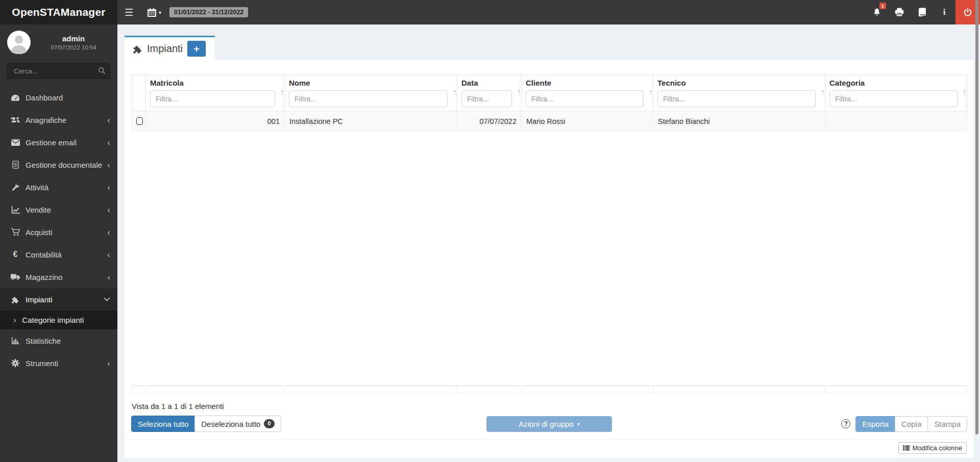 Image resolution: width=980 pixels, height=462 pixels. I want to click on vertical-scrollbar, so click(977, 217).